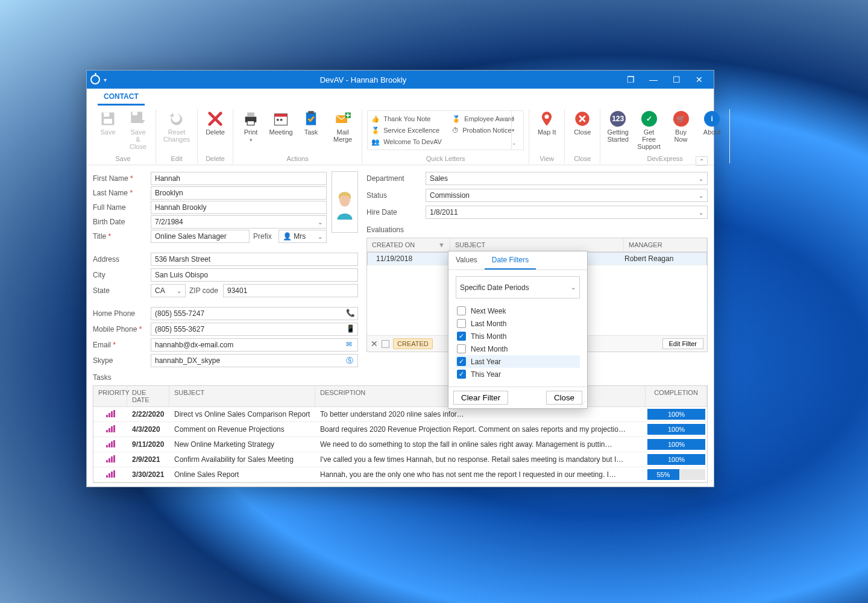 This screenshot has width=868, height=603. I want to click on delete-button: Delete, so click(215, 131).